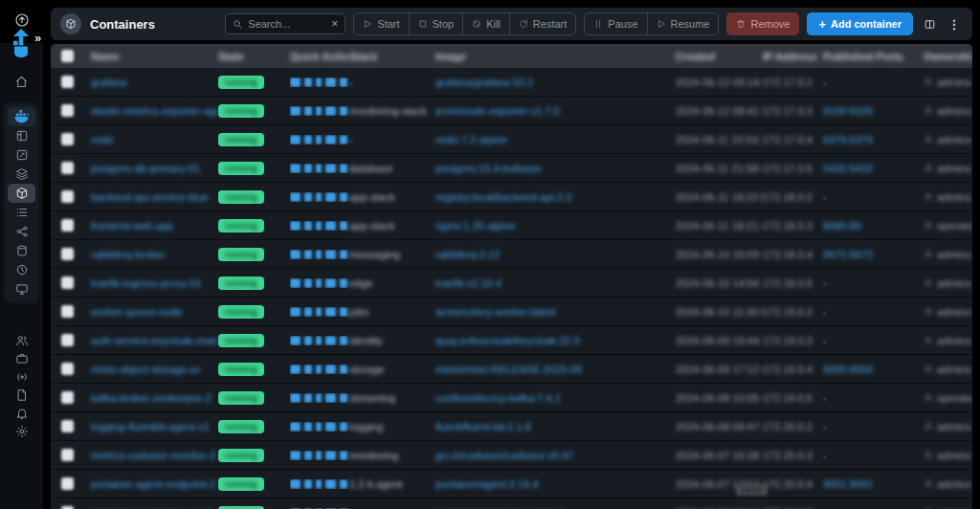 The image size is (980, 509). What do you see at coordinates (21, 193) in the screenshot?
I see `sidebar-item-containers` at bounding box center [21, 193].